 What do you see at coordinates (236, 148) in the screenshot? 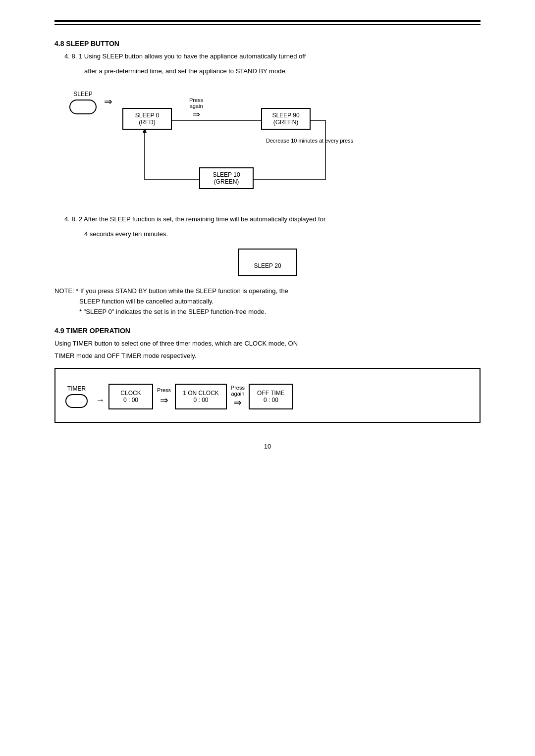
I see `sleep-flow-wrapper: SLEEP 0 (RED) Pressagain⇒ SLEEP 90 (GREE…` at bounding box center [236, 148].